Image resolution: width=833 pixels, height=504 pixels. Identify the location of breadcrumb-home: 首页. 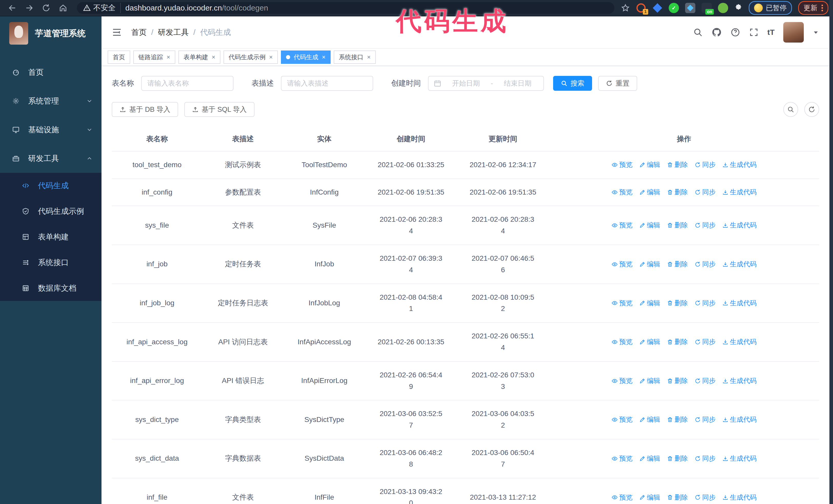
(139, 32).